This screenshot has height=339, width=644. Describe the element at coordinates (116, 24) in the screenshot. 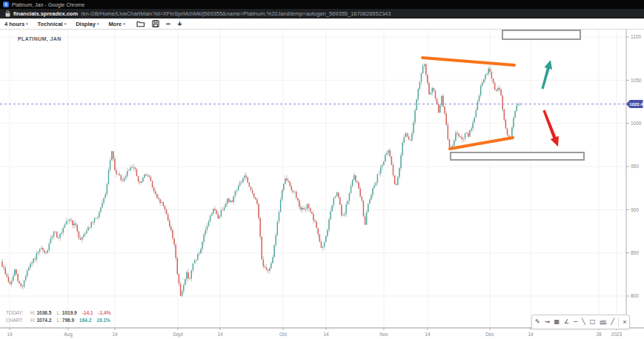

I see `more-dropdown: More ▾` at that location.